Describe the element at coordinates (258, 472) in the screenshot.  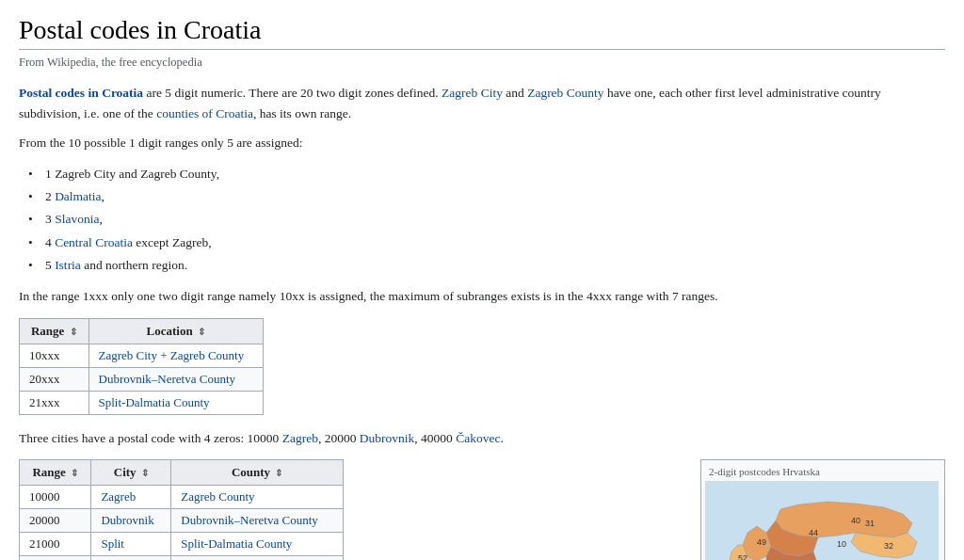
I see `col-county: County ⇕` at that location.